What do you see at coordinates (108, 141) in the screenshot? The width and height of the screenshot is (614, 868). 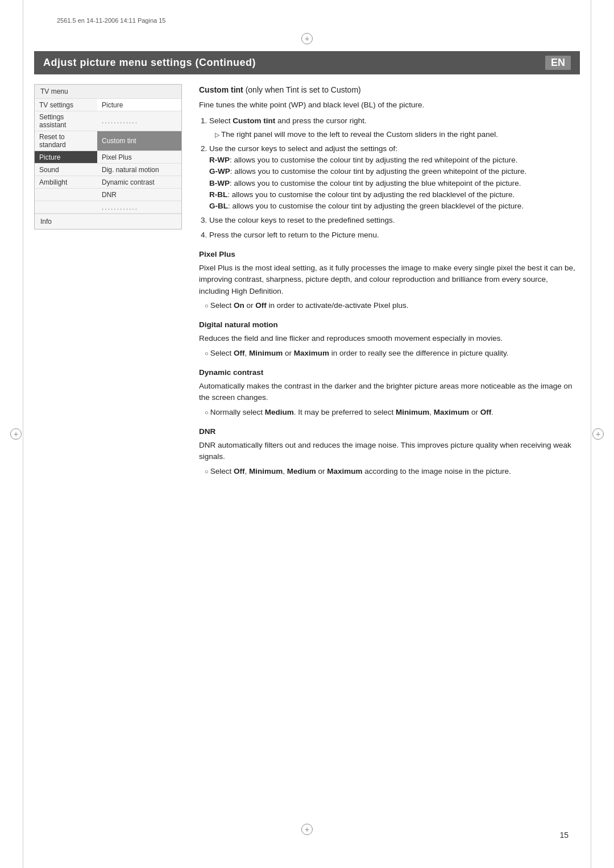 I see `menu-row: Reset to standard Custom tint` at bounding box center [108, 141].